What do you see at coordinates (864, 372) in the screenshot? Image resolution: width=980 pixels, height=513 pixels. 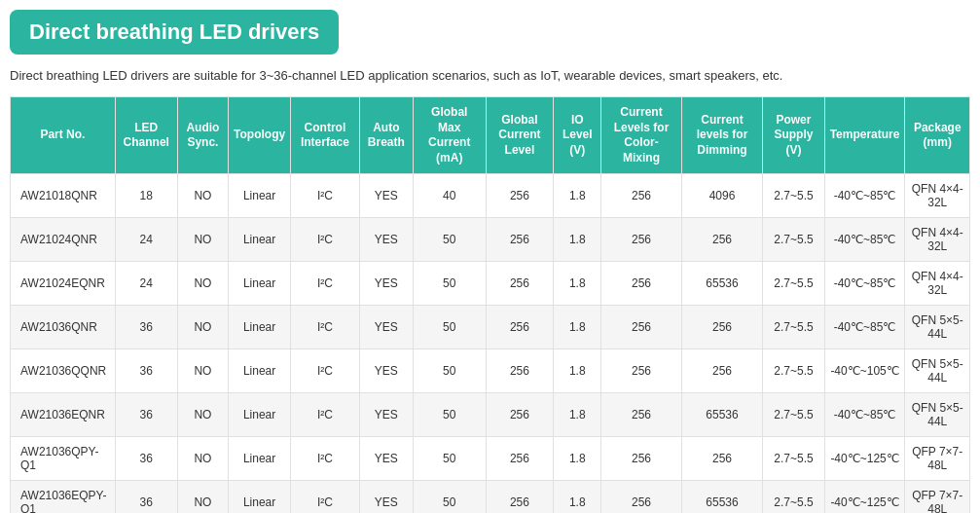 I see `table-cell: -40℃~105℃` at bounding box center [864, 372].